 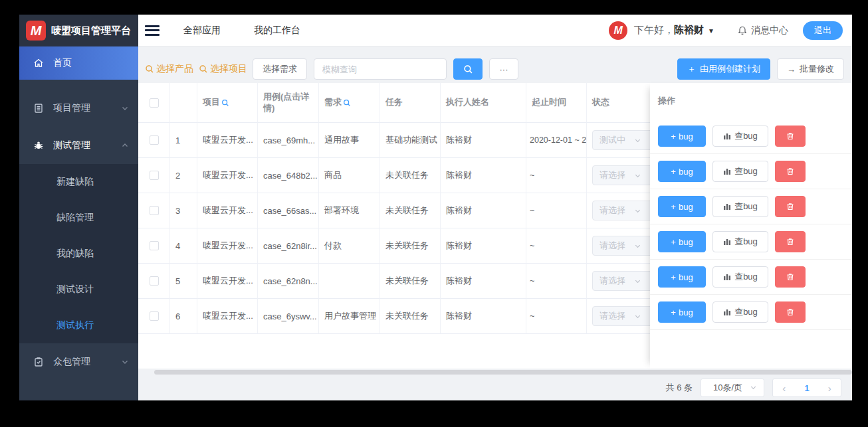 What do you see at coordinates (288, 282) in the screenshot?
I see `case-link: case_62n8n...` at bounding box center [288, 282].